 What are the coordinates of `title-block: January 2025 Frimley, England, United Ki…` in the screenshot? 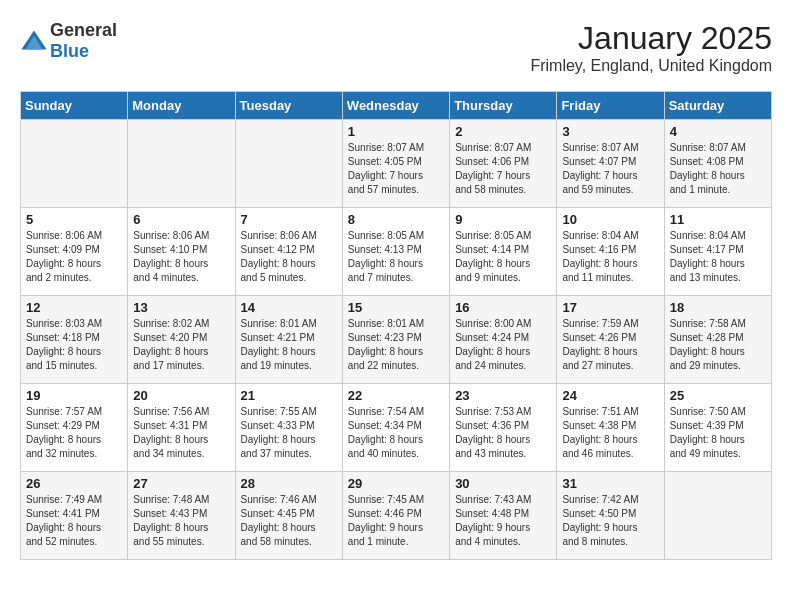 It's located at (651, 48).